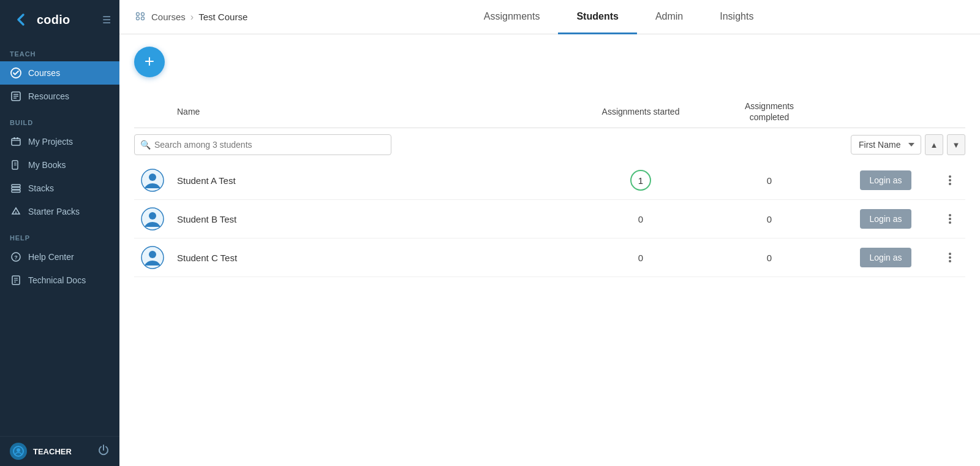 This screenshot has width=980, height=466. I want to click on codio-logo-icon, so click(21, 20).